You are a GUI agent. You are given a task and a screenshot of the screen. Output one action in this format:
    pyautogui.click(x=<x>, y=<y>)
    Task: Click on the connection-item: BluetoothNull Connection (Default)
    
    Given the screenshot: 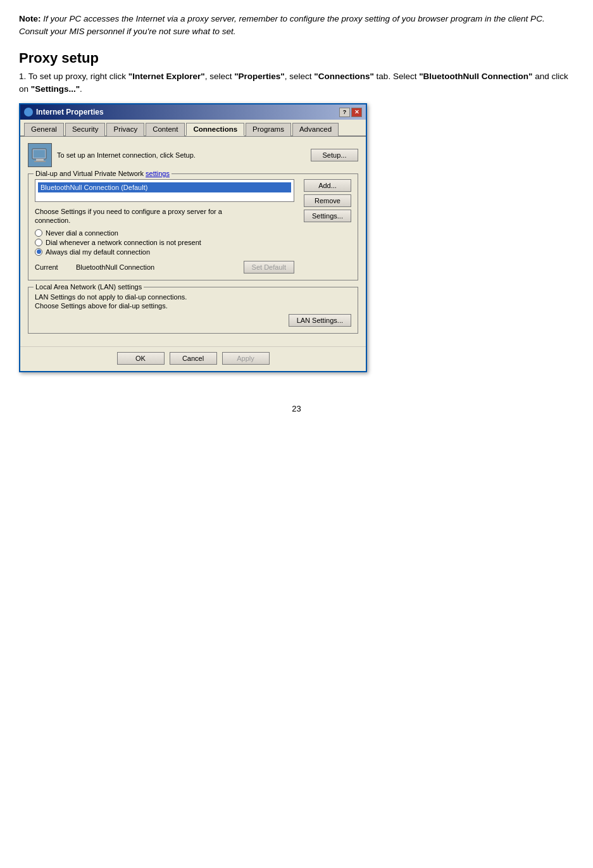 What is the action you would take?
    pyautogui.click(x=165, y=187)
    